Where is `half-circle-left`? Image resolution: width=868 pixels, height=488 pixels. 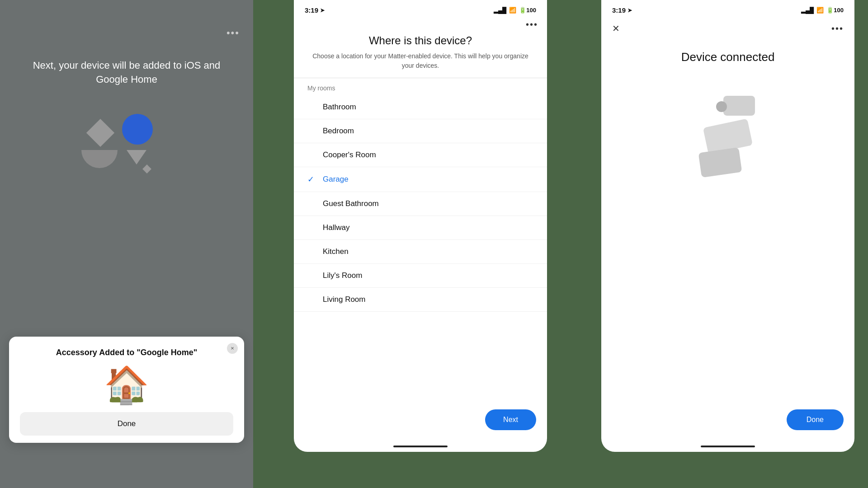
half-circle-left is located at coordinates (99, 159).